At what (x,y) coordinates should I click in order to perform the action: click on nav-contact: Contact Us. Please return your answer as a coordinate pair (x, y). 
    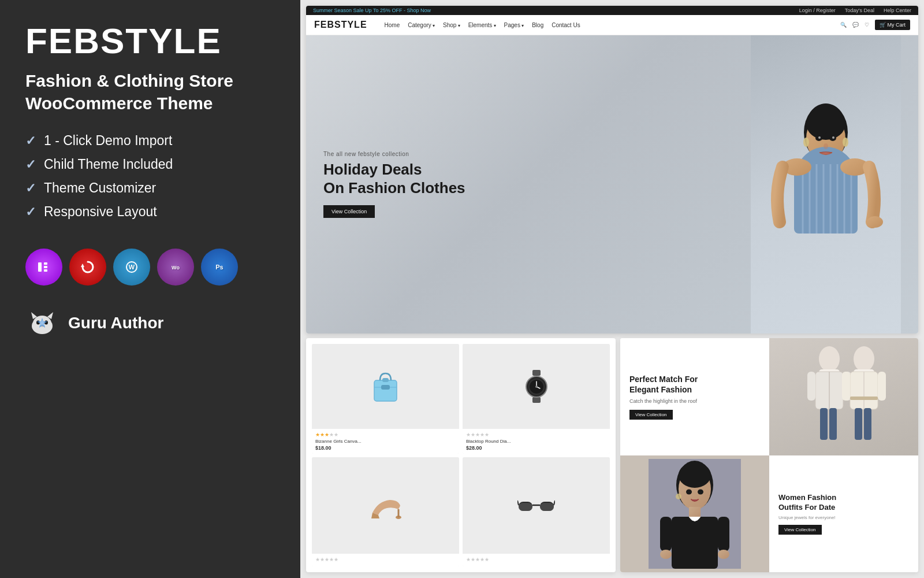
    Looking at the image, I should click on (566, 25).